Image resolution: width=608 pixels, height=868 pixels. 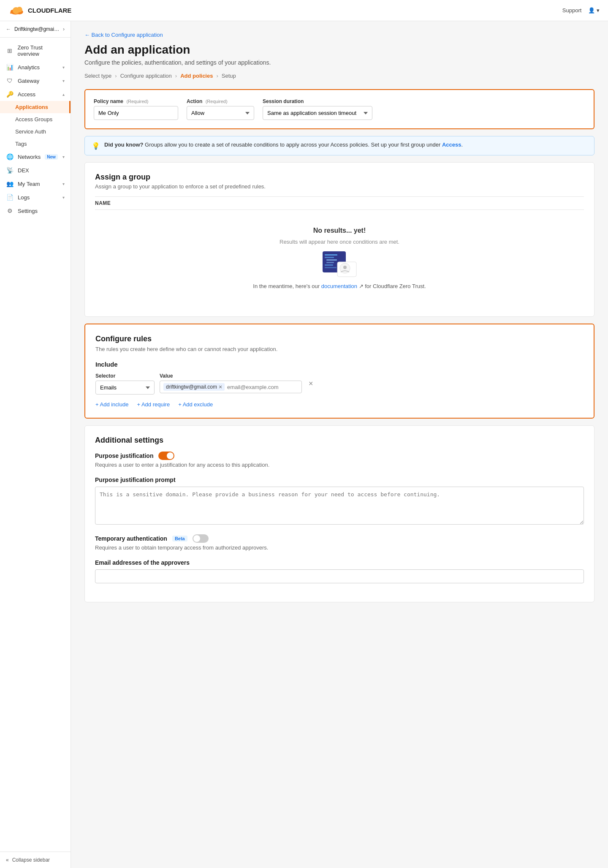 What do you see at coordinates (10, 197) in the screenshot?
I see `logs-icon: 📄` at bounding box center [10, 197].